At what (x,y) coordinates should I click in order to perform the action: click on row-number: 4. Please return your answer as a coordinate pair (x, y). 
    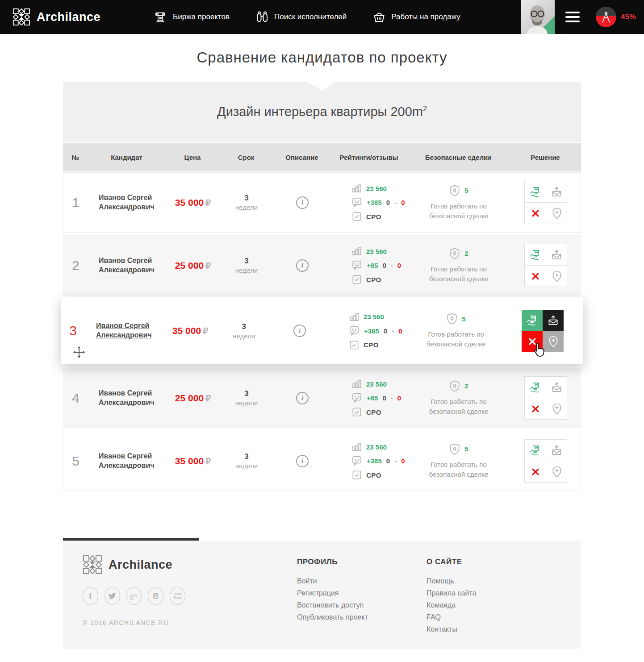
    Looking at the image, I should click on (76, 398).